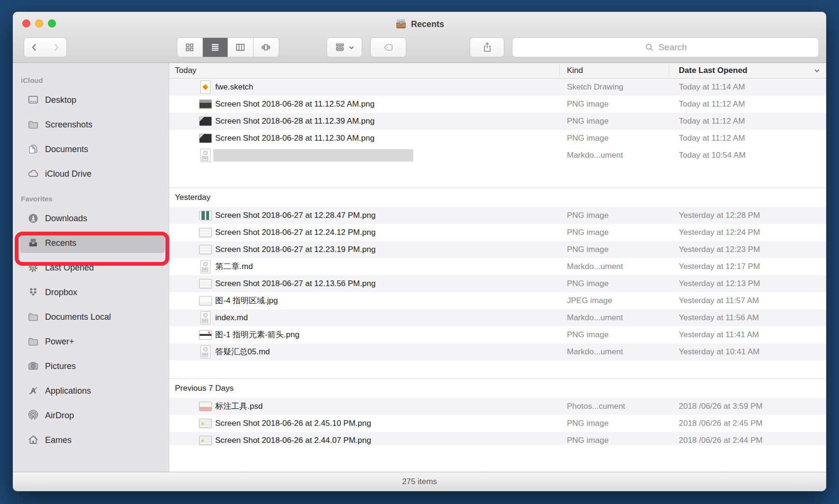 Image resolution: width=839 pixels, height=504 pixels. I want to click on downloads-icon, so click(33, 218).